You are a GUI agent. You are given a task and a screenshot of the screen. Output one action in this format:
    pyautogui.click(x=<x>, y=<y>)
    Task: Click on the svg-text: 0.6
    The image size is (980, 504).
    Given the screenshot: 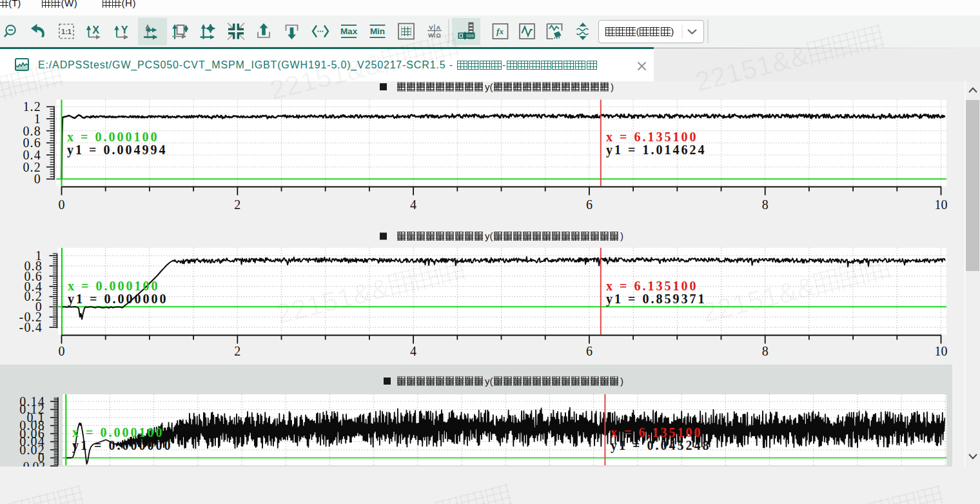 What is the action you would take?
    pyautogui.click(x=32, y=143)
    